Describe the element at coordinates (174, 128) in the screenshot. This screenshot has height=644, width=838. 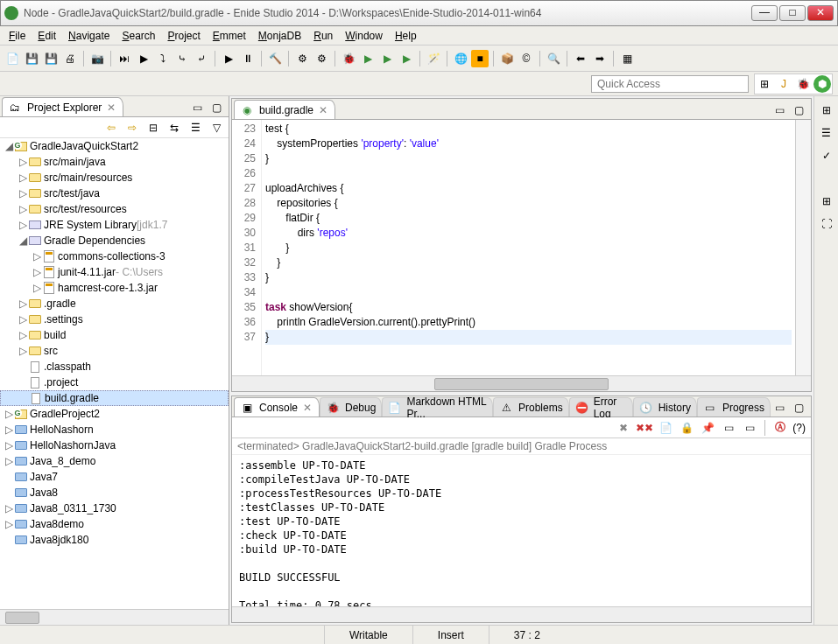
I see `link-editor-icon: ⇆` at that location.